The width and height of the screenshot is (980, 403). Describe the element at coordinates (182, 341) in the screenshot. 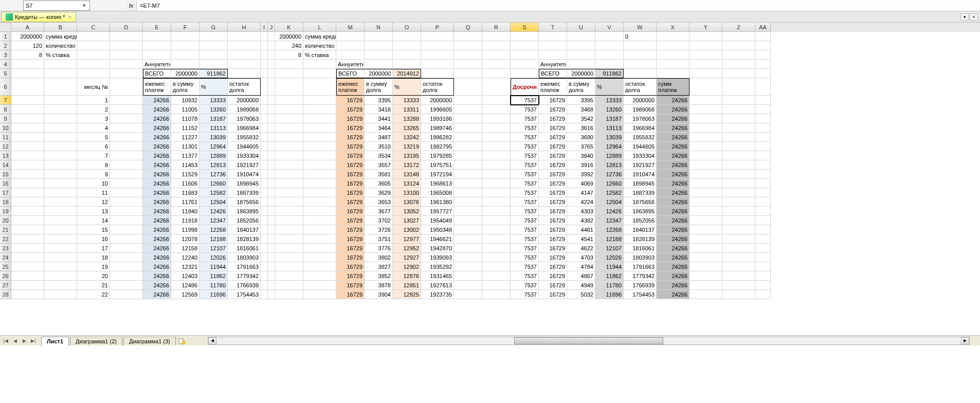

I see `new-sheet-button` at that location.